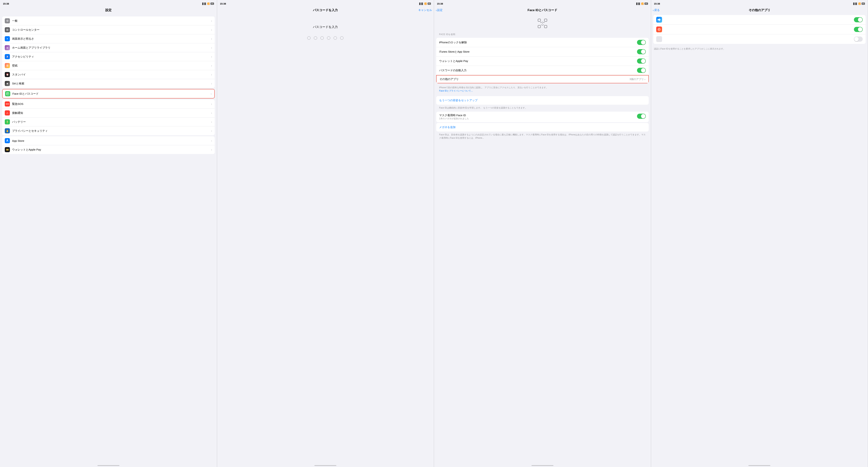  What do you see at coordinates (112, 113) in the screenshot?
I see `contact-label: 接触通知` at bounding box center [112, 113].